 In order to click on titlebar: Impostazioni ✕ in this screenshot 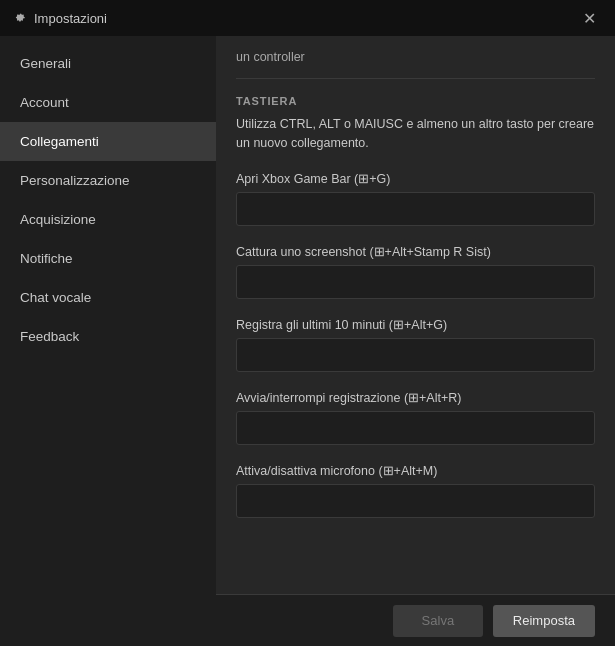, I will do `click(308, 18)`.